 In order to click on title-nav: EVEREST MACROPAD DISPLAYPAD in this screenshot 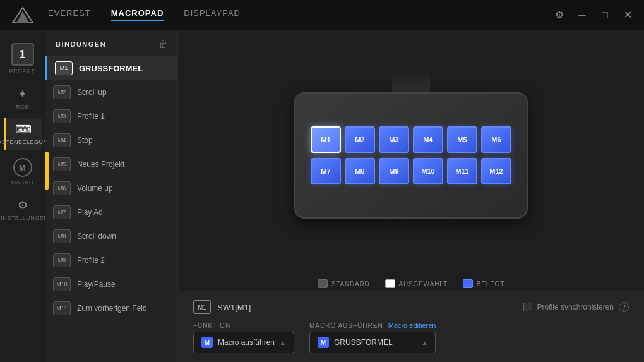, I will do `click(301, 15)`.